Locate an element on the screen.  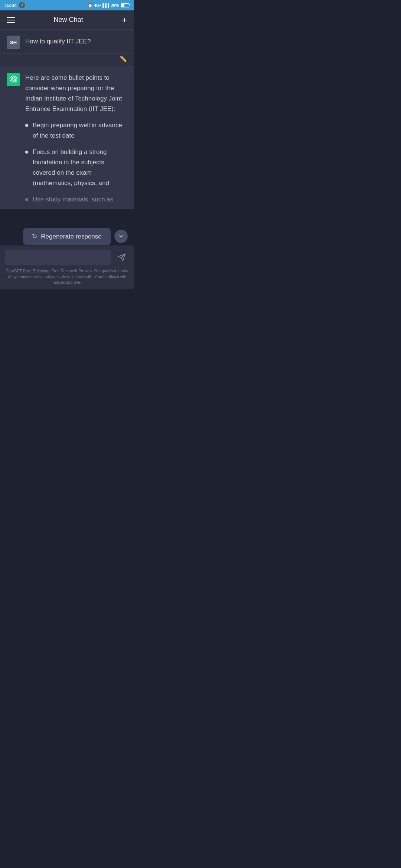
menu-button is located at coordinates (11, 20).